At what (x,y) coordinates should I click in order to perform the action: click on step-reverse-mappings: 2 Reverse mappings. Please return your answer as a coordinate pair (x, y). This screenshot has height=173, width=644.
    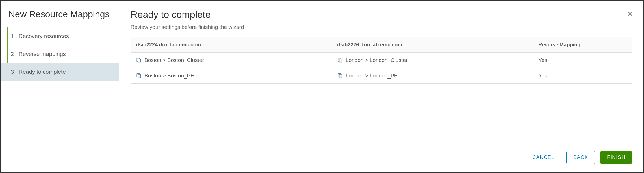
    Looking at the image, I should click on (60, 54).